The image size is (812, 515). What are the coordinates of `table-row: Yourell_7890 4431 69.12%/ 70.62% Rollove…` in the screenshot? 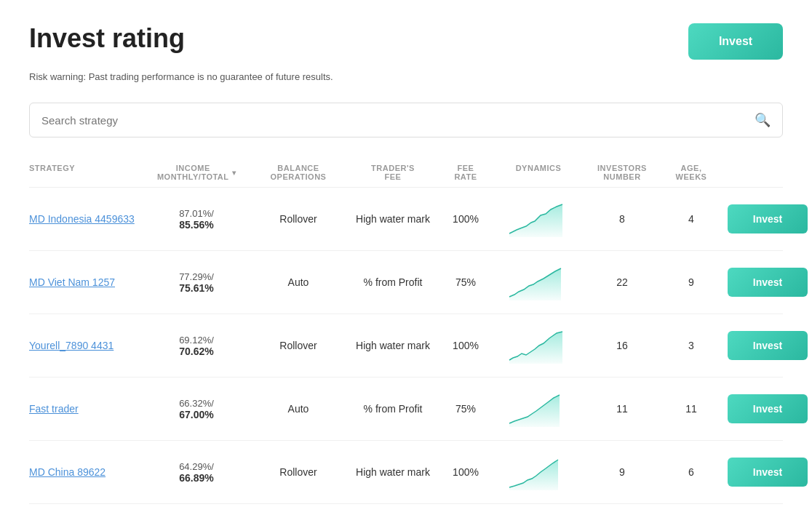 It's located at (406, 346).